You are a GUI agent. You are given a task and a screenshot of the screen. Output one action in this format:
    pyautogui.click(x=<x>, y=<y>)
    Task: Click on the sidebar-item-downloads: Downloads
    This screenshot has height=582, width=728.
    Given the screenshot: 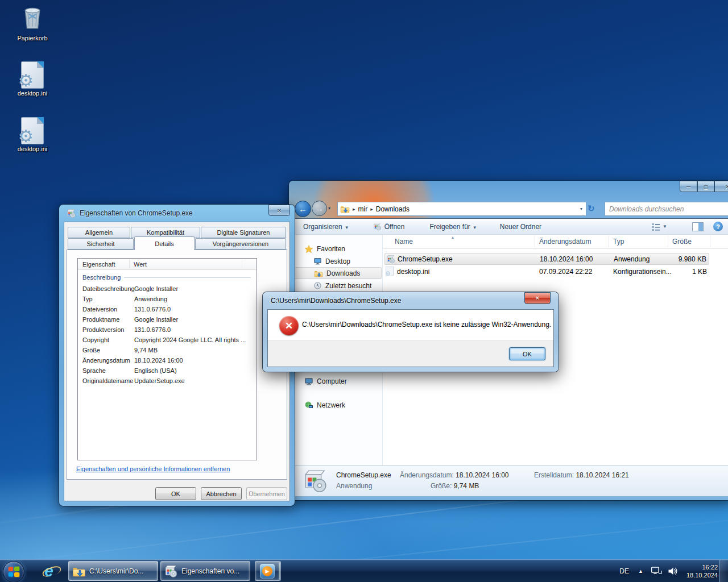 What is the action you would take?
    pyautogui.click(x=338, y=273)
    